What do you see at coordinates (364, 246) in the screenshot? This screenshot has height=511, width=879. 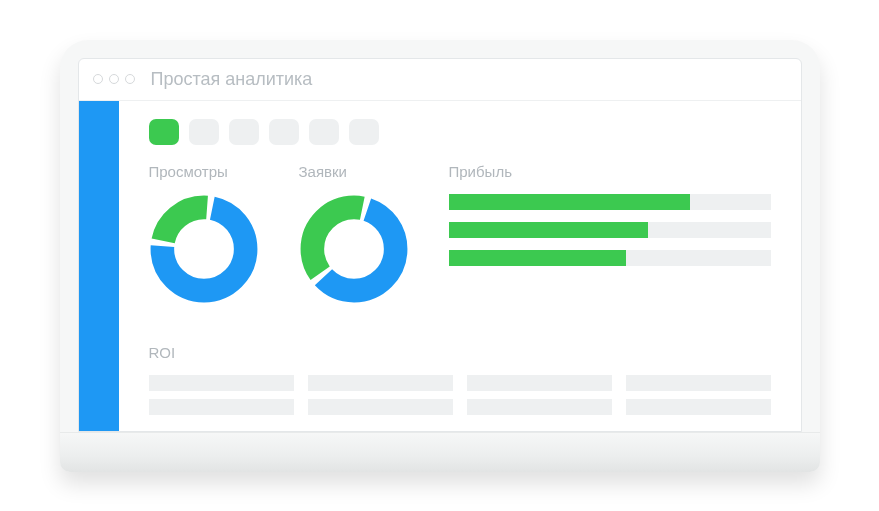 I see `requests-panel: Заявки` at bounding box center [364, 246].